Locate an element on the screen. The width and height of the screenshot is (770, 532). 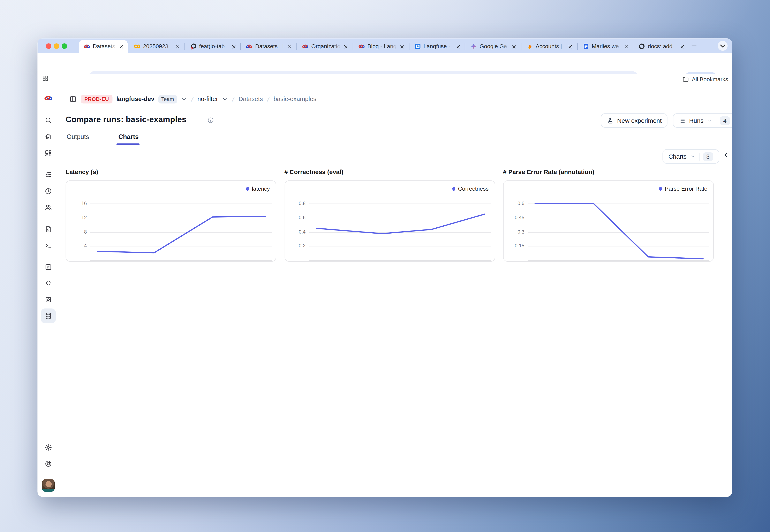
new-experiment-button: New experiment is located at coordinates (634, 121).